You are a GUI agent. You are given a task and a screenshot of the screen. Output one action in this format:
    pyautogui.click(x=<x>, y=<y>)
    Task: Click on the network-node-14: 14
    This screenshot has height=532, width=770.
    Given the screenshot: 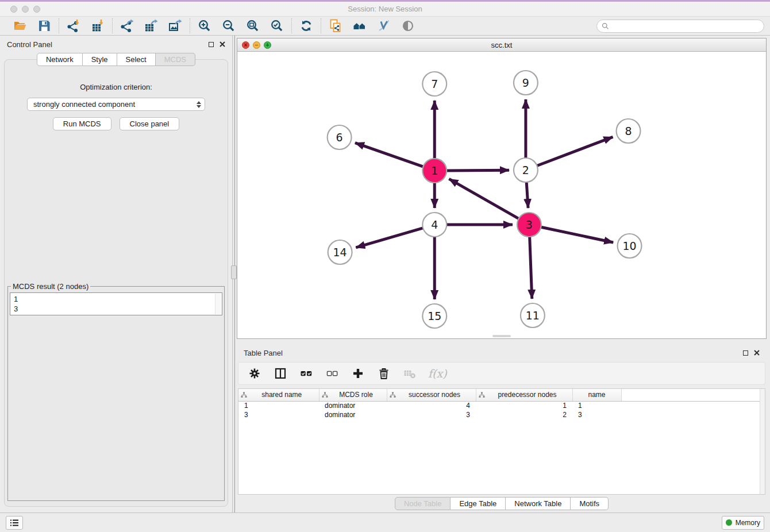 What is the action you would take?
    pyautogui.click(x=340, y=252)
    